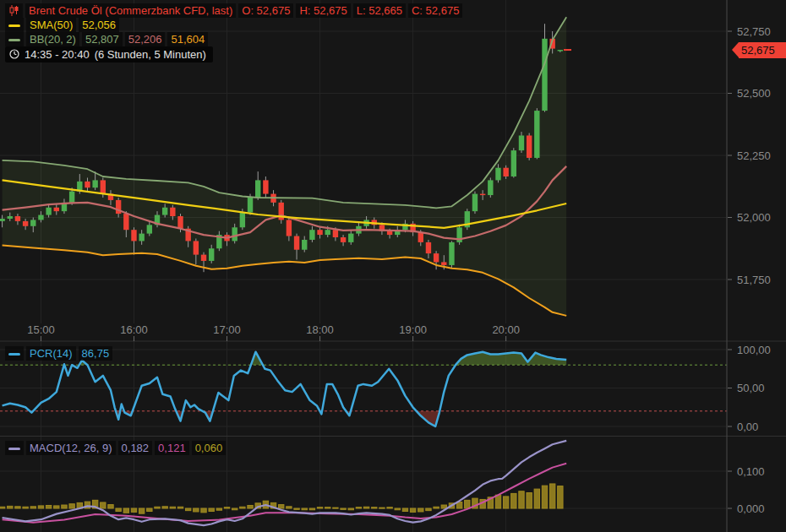  I want to click on svg-text: 52,500, so click(754, 93).